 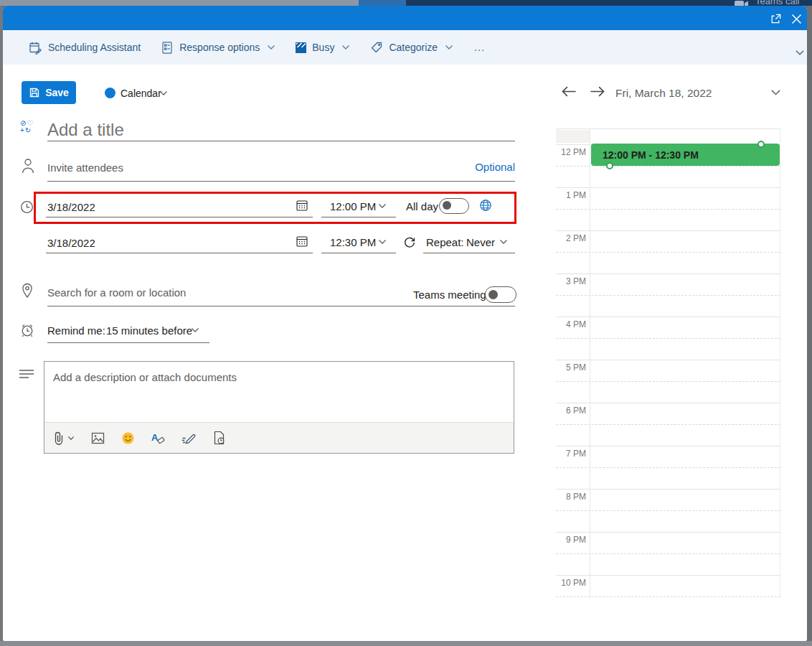 I want to click on teams-meeting-label: Teams meeting, so click(x=450, y=294).